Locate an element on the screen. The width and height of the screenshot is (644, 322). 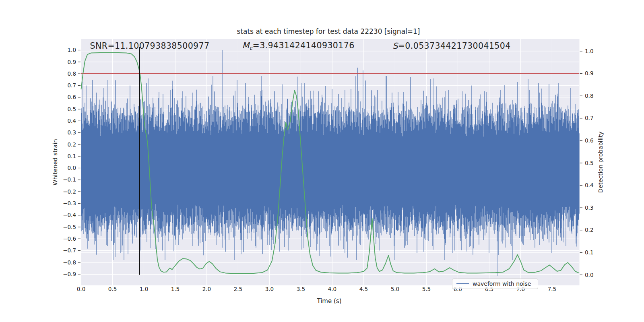
x-tick-label: 7.5 is located at coordinates (552, 289).